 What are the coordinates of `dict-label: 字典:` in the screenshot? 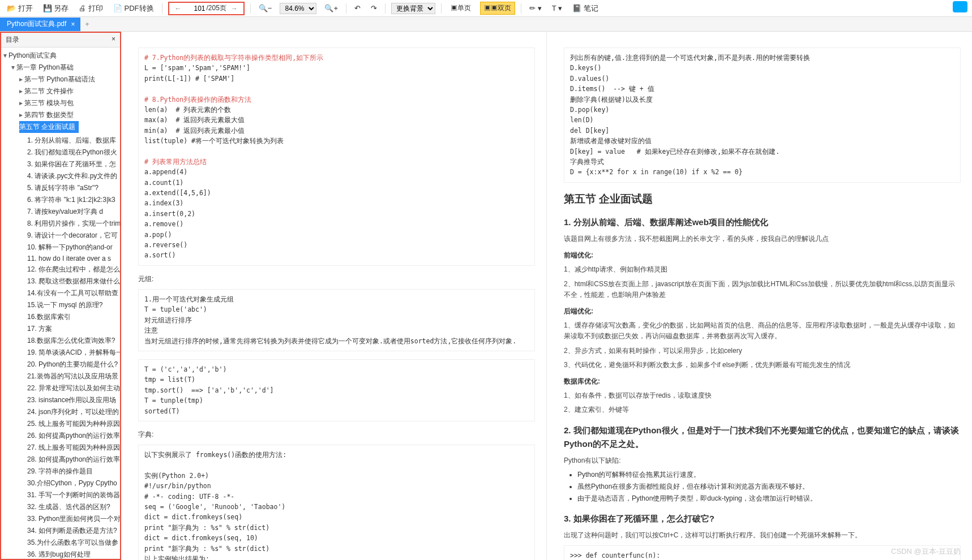 It's located at (336, 434).